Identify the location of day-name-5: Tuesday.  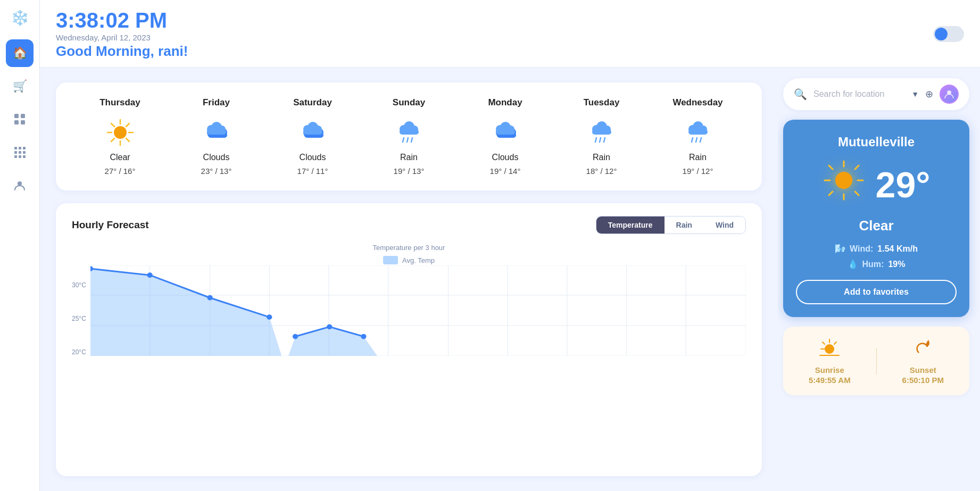
(601, 103).